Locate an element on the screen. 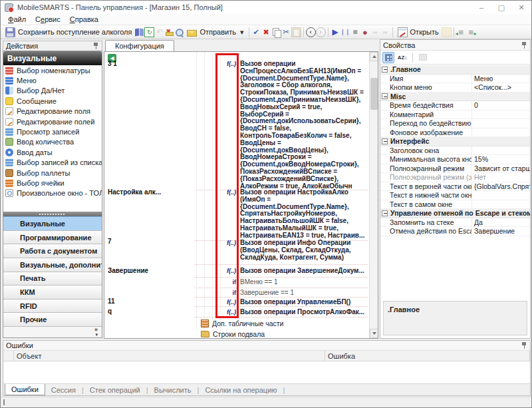 The image size is (532, 408). scrollbar-thumb is located at coordinates (374, 94).